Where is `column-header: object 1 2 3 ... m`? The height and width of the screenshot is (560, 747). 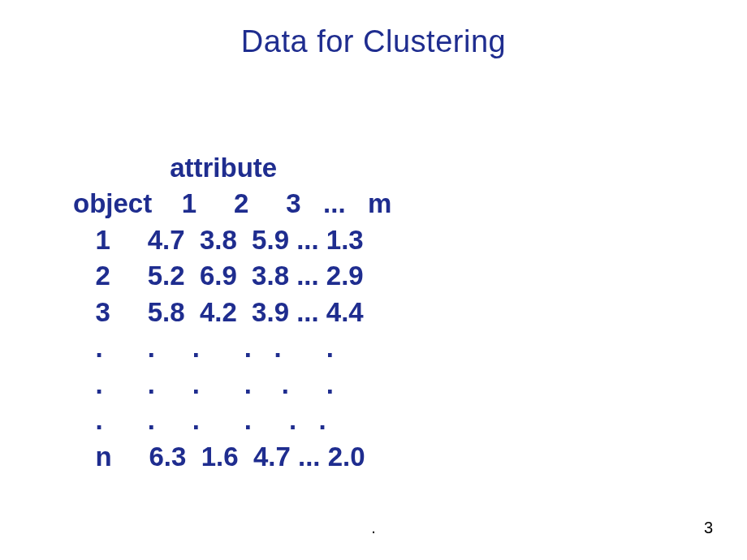
column-header: object 1 2 3 ... m is located at coordinates (232, 203).